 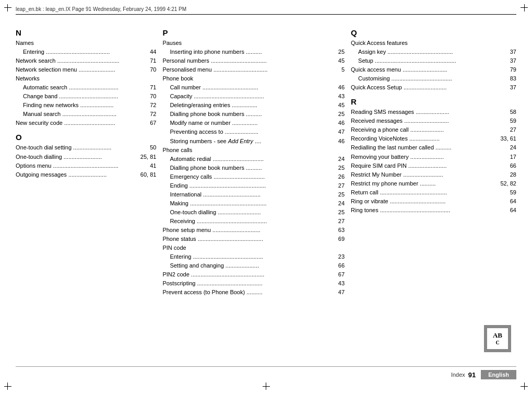 I want to click on entry-ending: Ending .................................…, so click(x=254, y=186).